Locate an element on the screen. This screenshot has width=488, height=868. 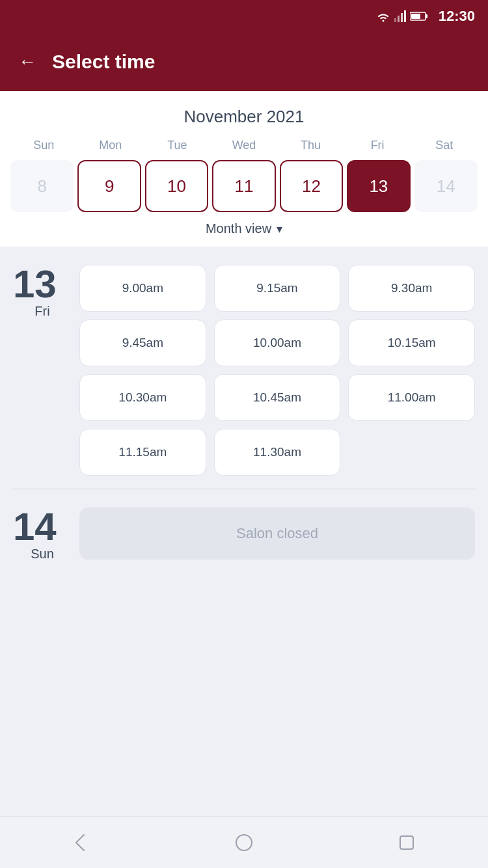
day-section-14: 14 Sun Salon closed is located at coordinates (244, 532).